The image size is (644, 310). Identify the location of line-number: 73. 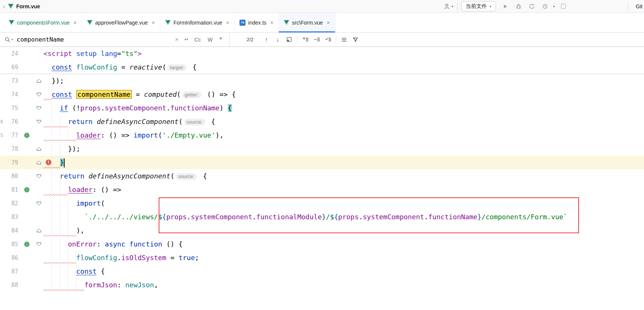
(9, 81).